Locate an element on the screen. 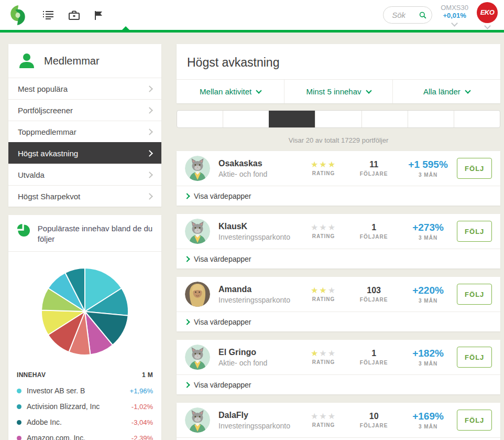  sidebar-item-label: Mest populära is located at coordinates (43, 89).